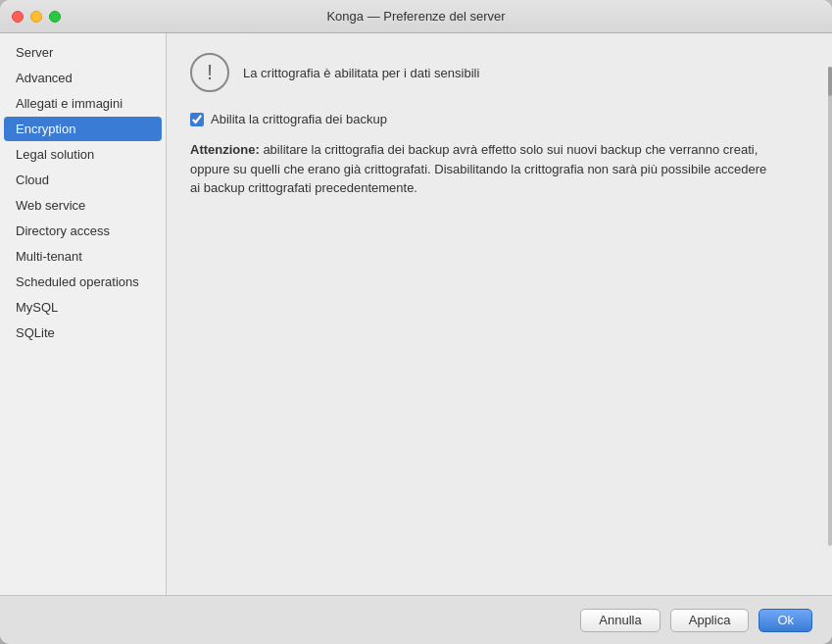  I want to click on minimize-button, so click(36, 17).